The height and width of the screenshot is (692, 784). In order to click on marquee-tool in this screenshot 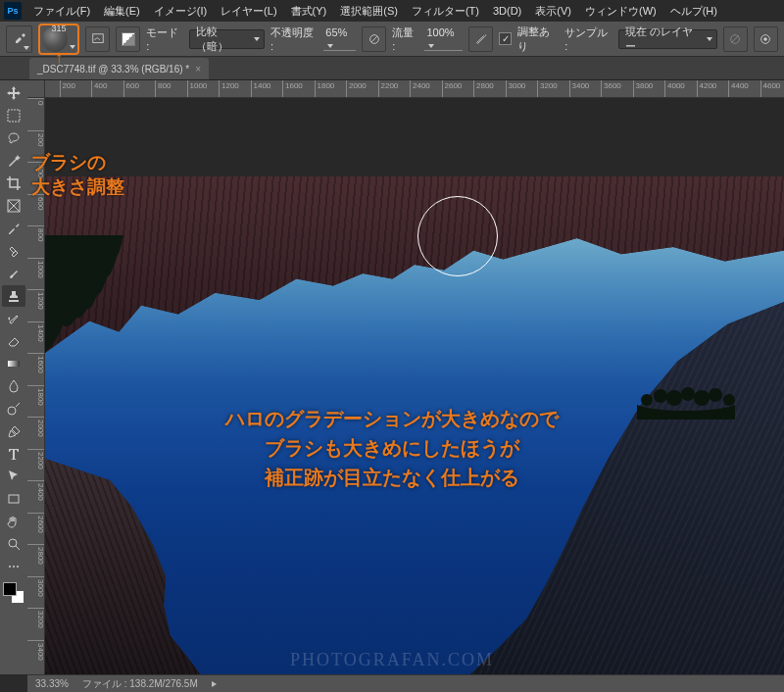, I will do `click(14, 116)`.